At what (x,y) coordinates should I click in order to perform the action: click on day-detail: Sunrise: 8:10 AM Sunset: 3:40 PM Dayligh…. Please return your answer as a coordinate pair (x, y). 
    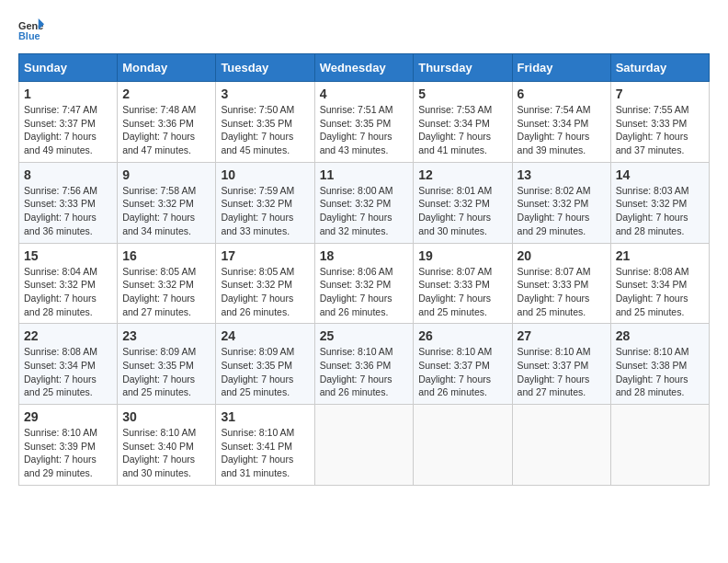
    Looking at the image, I should click on (166, 453).